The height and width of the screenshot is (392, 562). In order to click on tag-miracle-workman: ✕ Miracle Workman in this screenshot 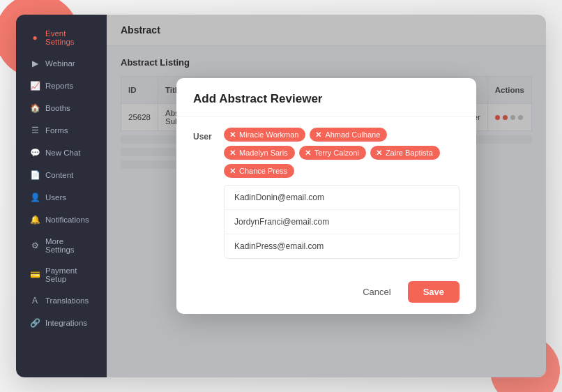, I will do `click(265, 135)`.